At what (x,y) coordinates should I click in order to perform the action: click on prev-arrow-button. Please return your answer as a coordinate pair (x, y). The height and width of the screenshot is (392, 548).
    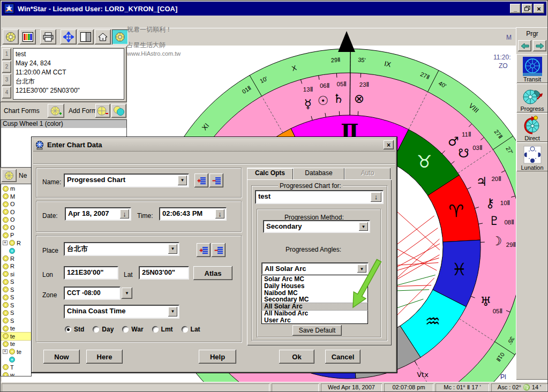
    Looking at the image, I should click on (525, 46).